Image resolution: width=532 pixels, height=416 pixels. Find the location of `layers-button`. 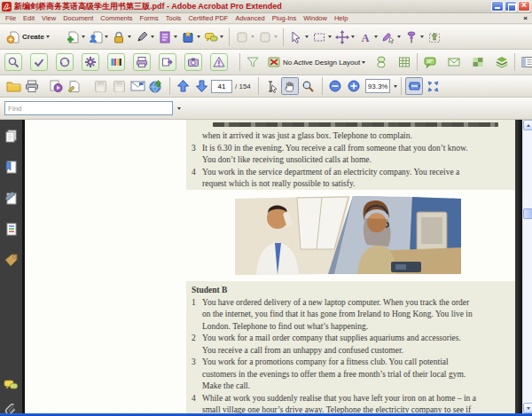

layers-button is located at coordinates (502, 62).